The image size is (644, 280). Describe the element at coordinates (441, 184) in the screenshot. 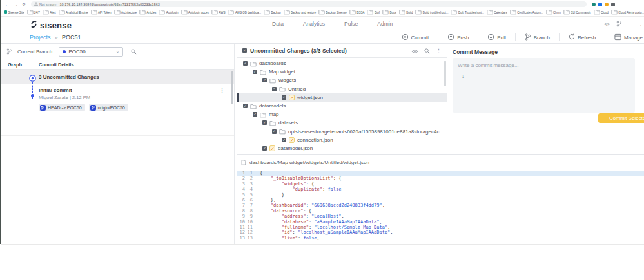

I see `code-line: 33 "widgets": {` at that location.